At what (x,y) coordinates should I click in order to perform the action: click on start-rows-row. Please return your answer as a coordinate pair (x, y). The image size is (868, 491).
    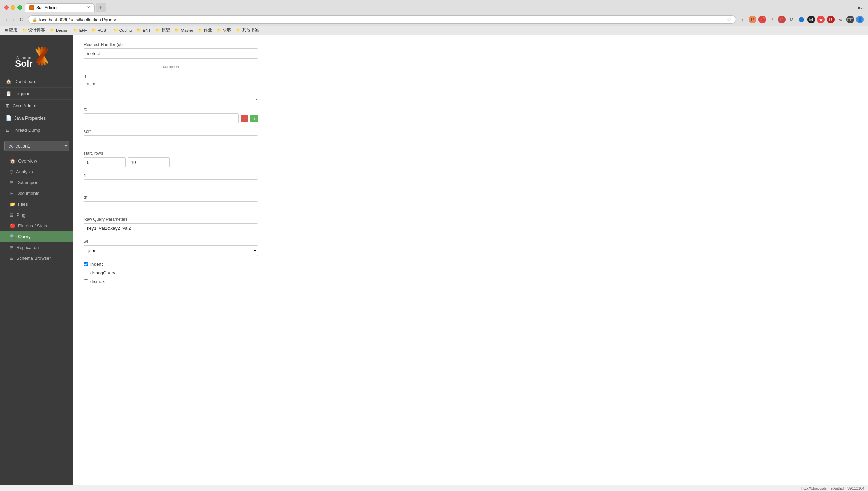
    Looking at the image, I should click on (171, 163).